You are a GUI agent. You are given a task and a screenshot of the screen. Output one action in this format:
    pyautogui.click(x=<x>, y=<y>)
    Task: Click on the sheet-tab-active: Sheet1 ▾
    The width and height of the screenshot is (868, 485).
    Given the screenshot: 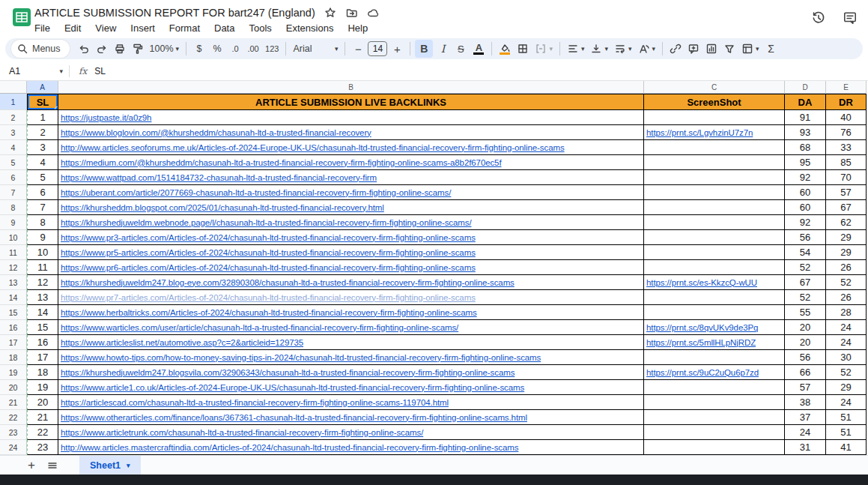 What is the action you would take?
    pyautogui.click(x=110, y=465)
    